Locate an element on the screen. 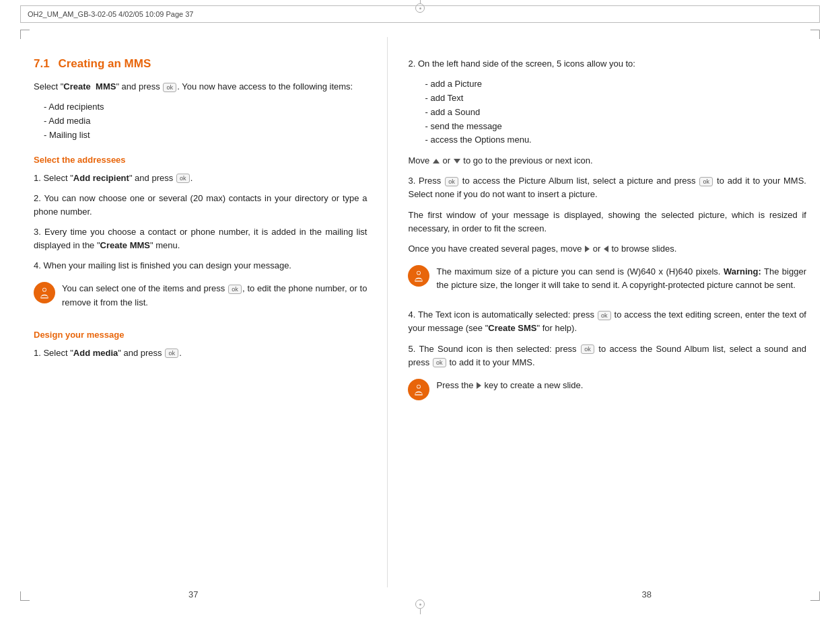 Image resolution: width=840 pixels, height=621 pixels. arrow-down-icon is located at coordinates (457, 161).